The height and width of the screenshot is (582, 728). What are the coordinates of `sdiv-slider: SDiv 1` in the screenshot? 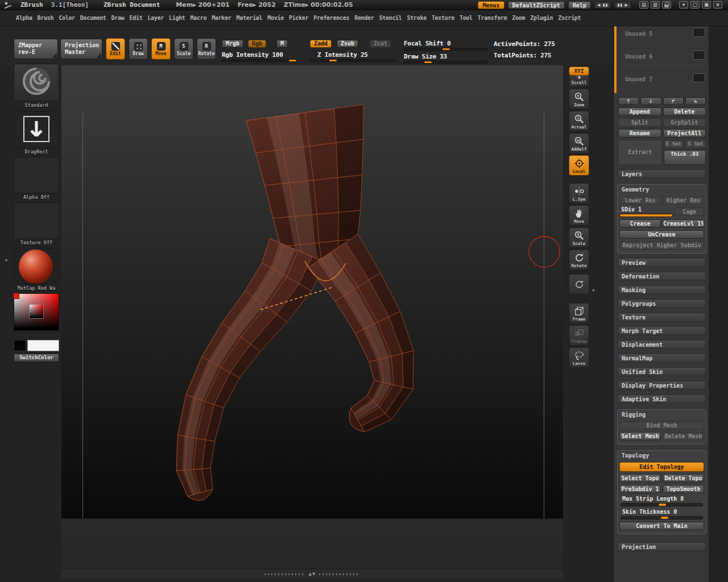 It's located at (646, 211).